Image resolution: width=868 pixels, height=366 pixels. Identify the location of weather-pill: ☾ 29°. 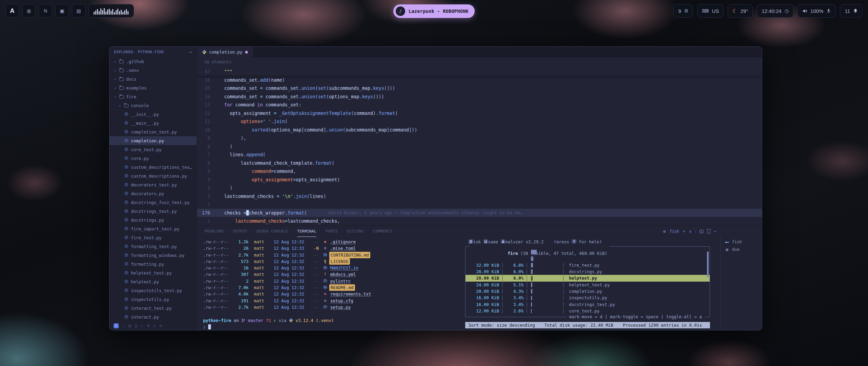
(740, 11).